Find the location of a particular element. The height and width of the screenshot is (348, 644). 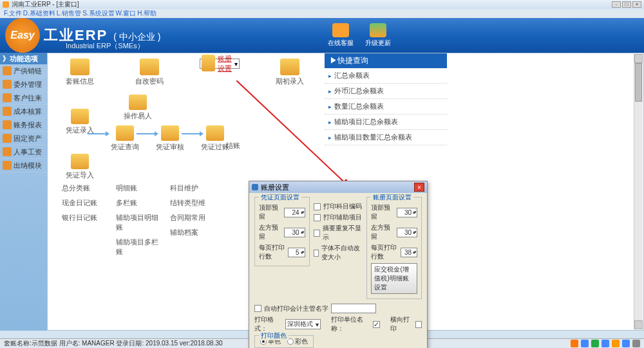

link-subject: 科目维护 is located at coordinates (194, 188).